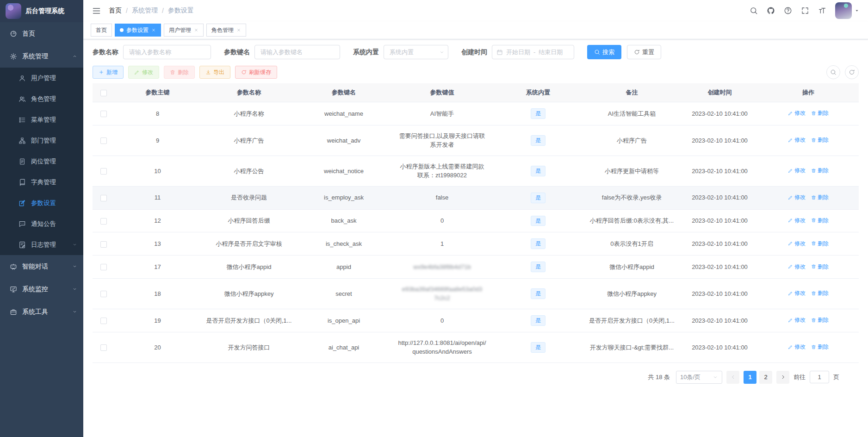  I want to click on sidebar-item-home: 首页, so click(42, 33).